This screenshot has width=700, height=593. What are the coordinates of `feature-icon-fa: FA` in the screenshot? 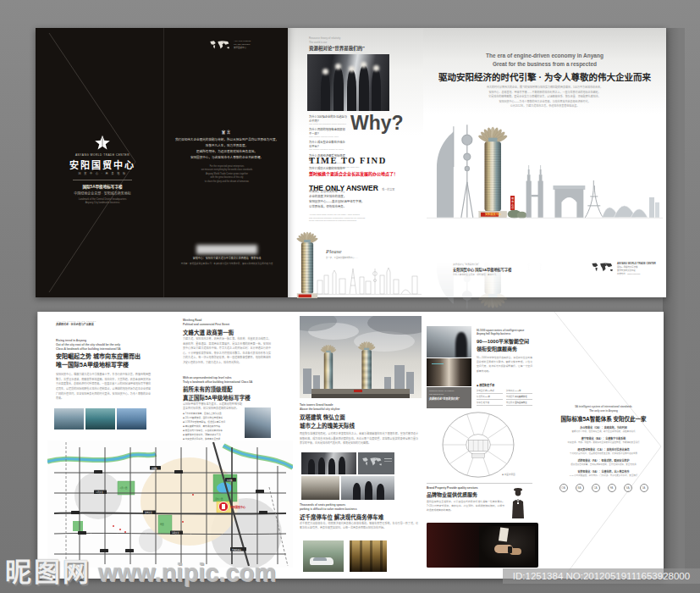 It's located at (612, 488).